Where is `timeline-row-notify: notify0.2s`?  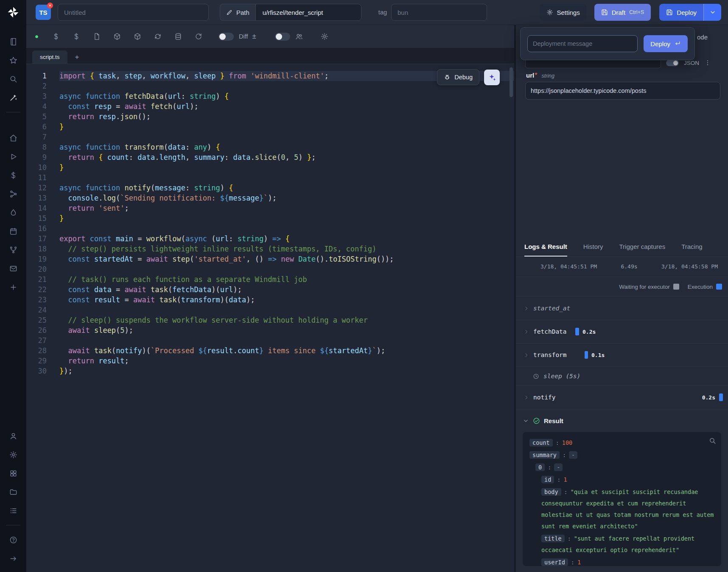 timeline-row-notify: notify0.2s is located at coordinates (622, 398).